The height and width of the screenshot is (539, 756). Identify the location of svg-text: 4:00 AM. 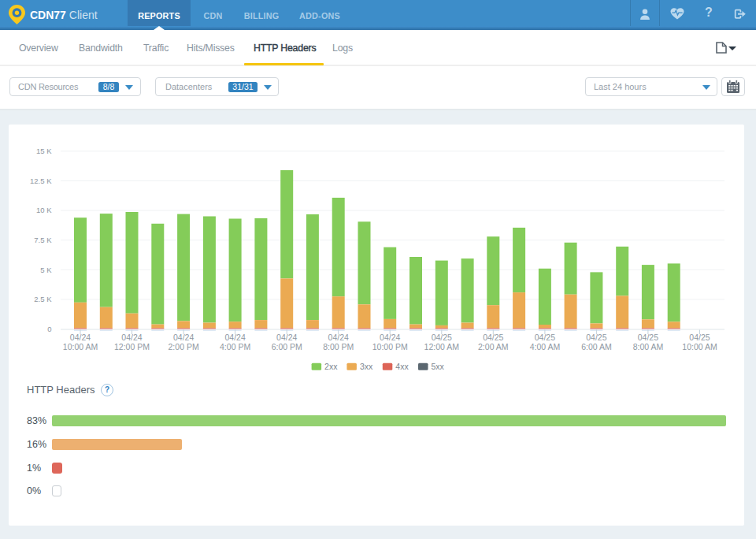
(545, 347).